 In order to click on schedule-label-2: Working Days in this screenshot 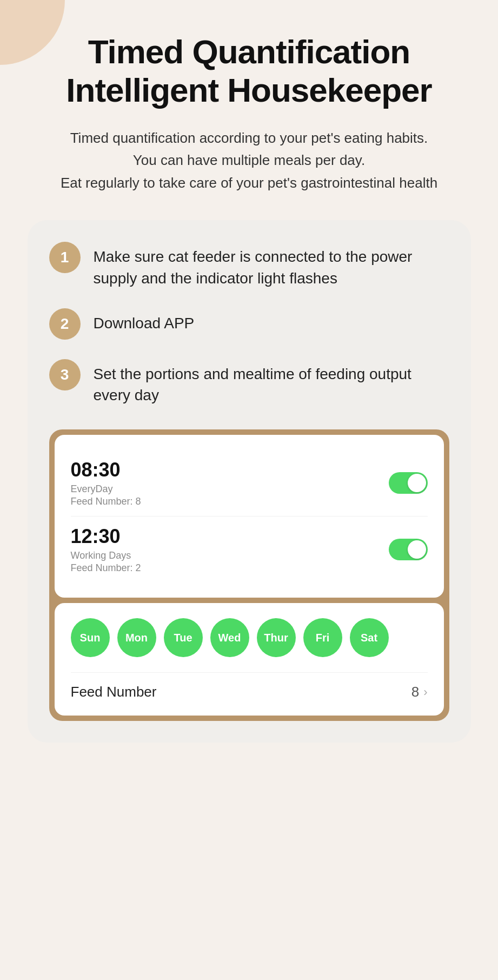, I will do `click(106, 556)`.